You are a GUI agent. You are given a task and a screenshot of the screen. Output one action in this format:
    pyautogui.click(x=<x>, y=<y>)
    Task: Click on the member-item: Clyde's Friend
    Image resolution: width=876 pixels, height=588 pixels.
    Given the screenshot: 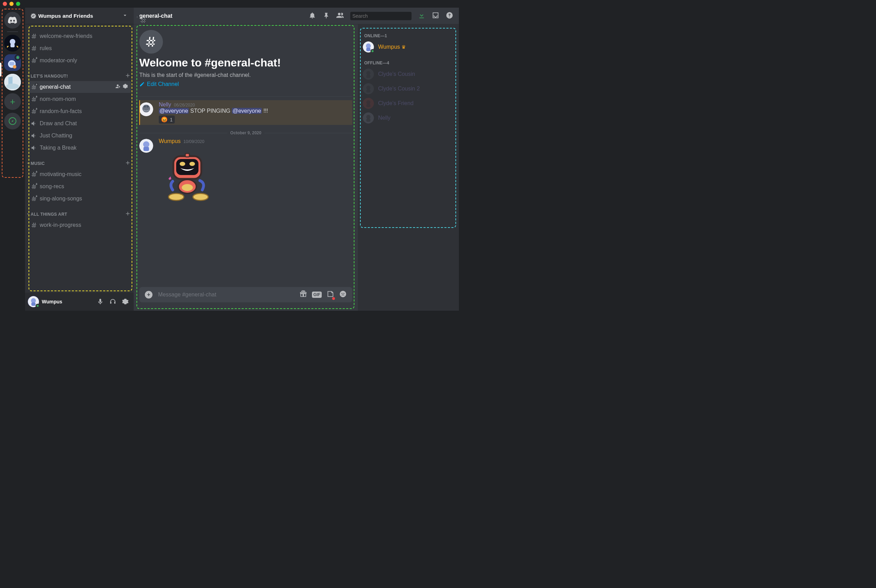 What is the action you would take?
    pyautogui.click(x=409, y=104)
    